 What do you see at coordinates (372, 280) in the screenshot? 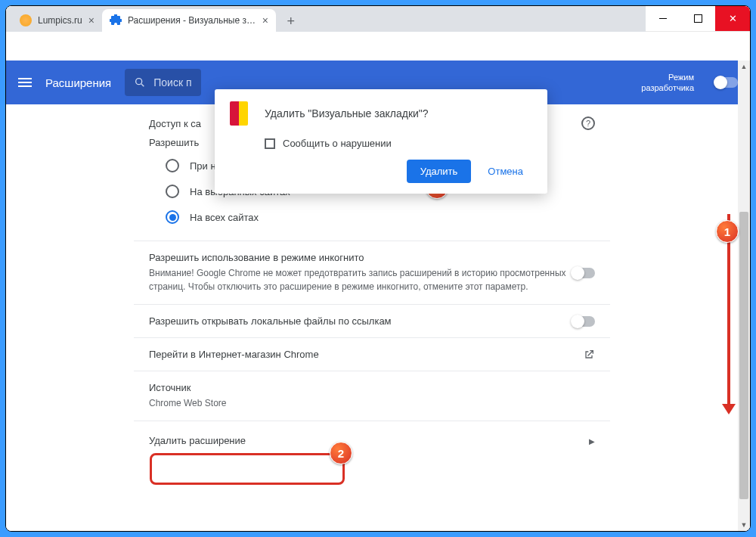
I see `incognito-desc: Внимание! Google Chrome не может предотв…` at bounding box center [372, 280].